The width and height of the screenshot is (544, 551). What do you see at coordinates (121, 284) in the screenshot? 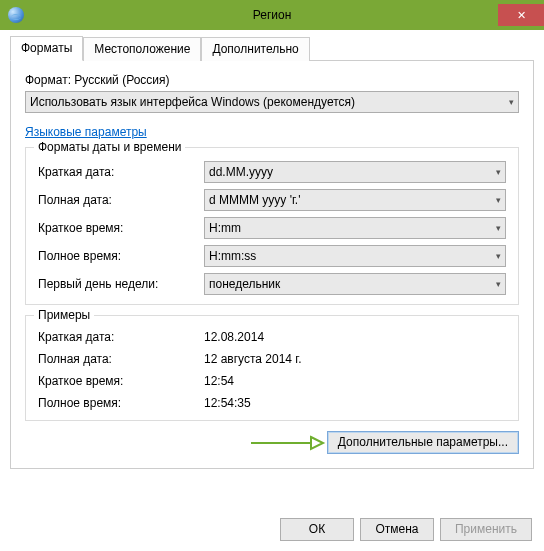
I see `field-label: Первый день недели:` at bounding box center [121, 284].